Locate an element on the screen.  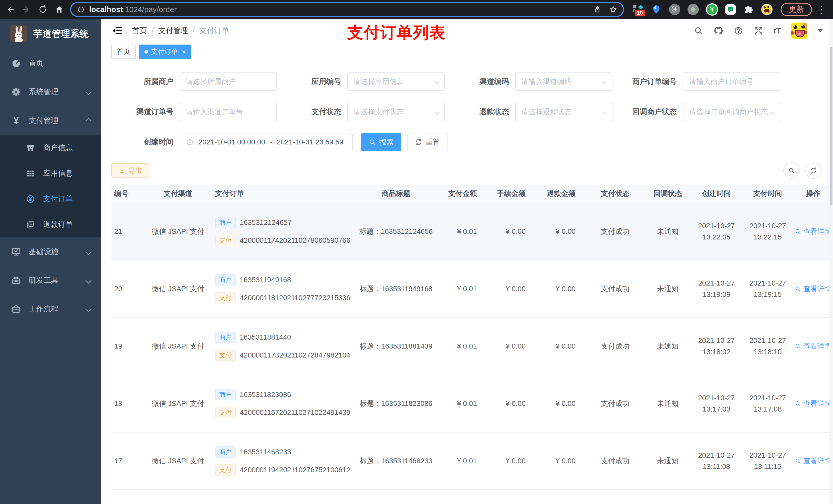
sidebar-item-1: 系统管理 is located at coordinates (51, 92).